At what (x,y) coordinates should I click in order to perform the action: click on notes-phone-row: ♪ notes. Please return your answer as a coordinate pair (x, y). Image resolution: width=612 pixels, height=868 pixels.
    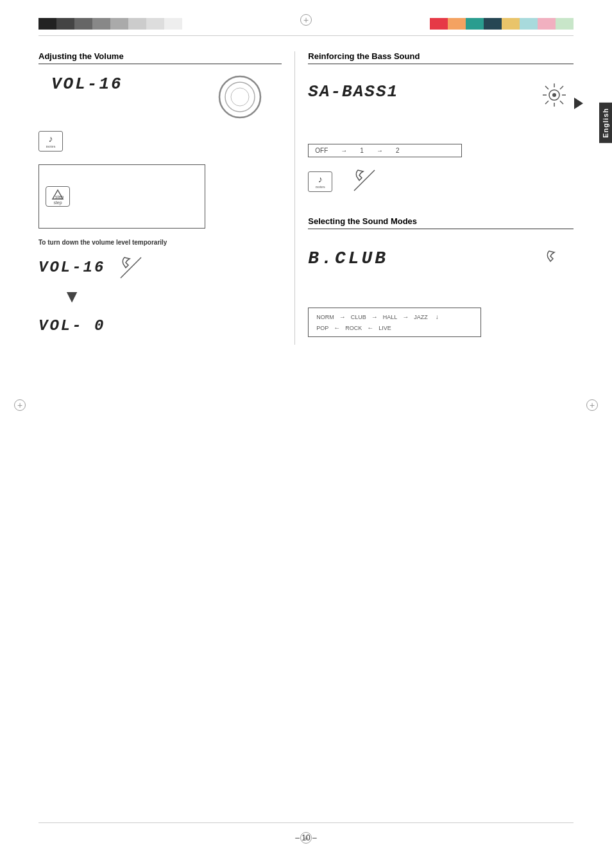
    Looking at the image, I should click on (441, 182).